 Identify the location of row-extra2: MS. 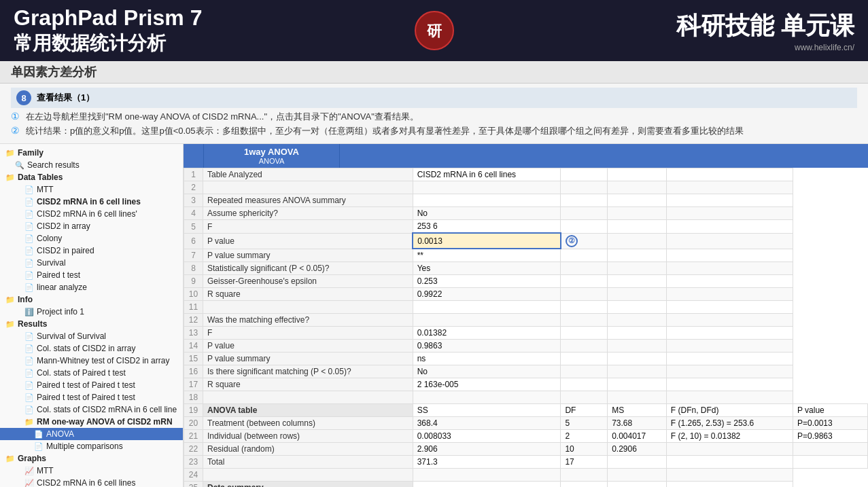
(638, 410).